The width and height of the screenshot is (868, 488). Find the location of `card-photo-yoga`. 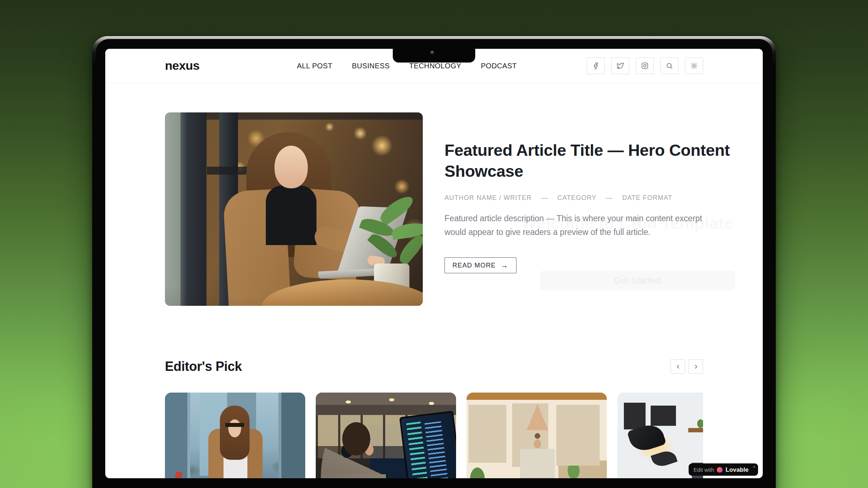

card-photo-yoga is located at coordinates (537, 435).